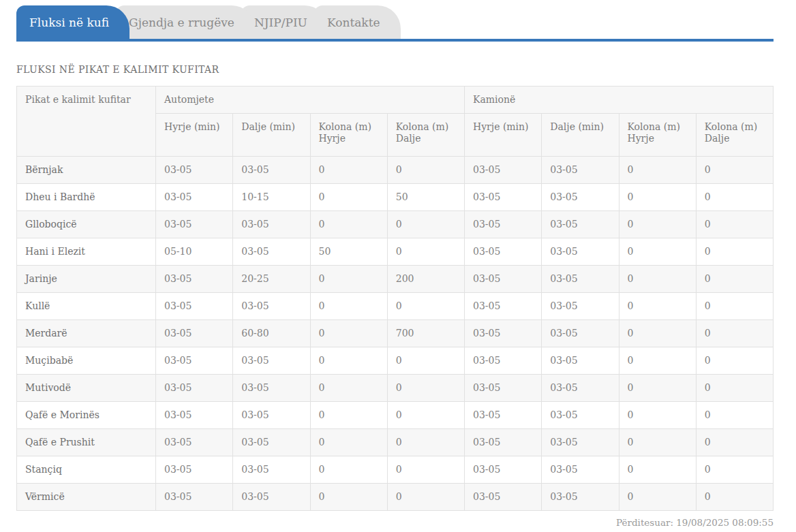 The image size is (796, 532). Describe the element at coordinates (503, 135) in the screenshot. I see `subheader-kamione-hyrje-min: Hyrje (min)` at that location.